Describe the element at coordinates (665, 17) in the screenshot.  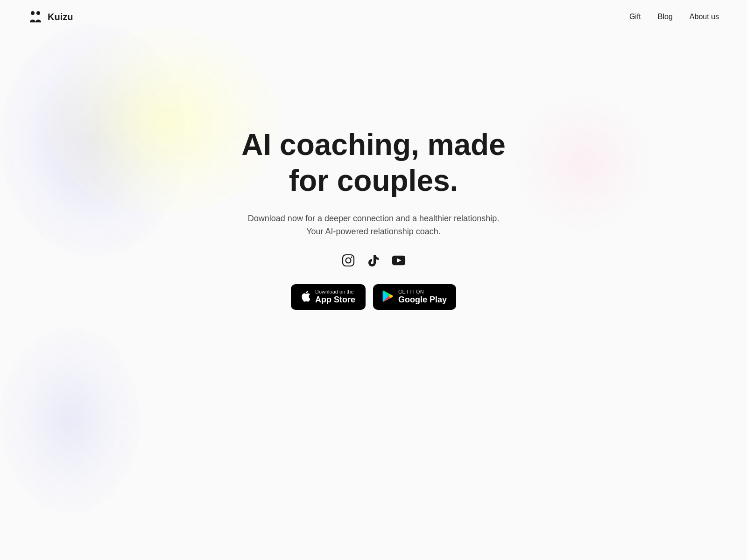
I see `nav-blog: Blog` at that location.